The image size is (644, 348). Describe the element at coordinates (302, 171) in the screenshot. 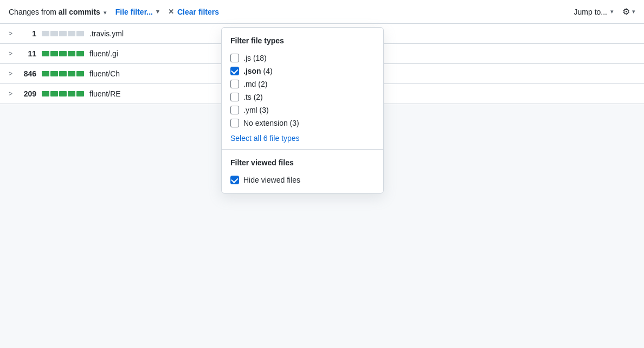

I see `filter-viewed-section: Filter viewed files Hide viewed files` at that location.